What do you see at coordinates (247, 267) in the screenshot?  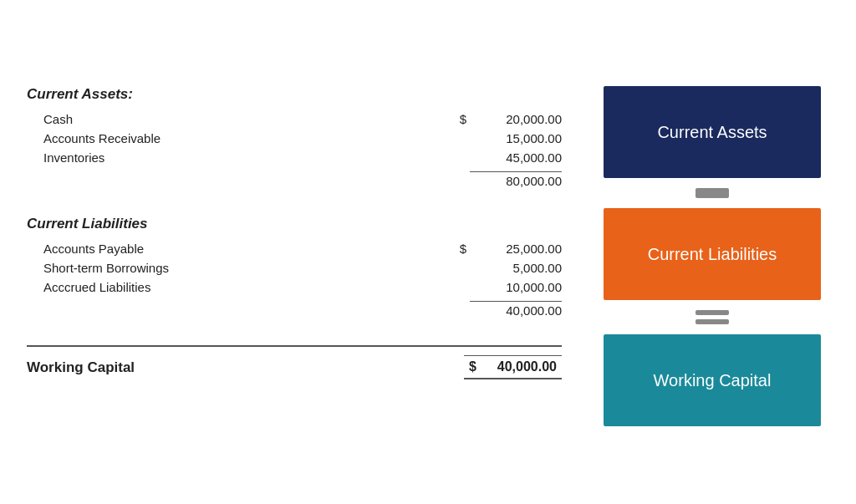 I see `item-label: Short-term Borrowings` at bounding box center [247, 267].